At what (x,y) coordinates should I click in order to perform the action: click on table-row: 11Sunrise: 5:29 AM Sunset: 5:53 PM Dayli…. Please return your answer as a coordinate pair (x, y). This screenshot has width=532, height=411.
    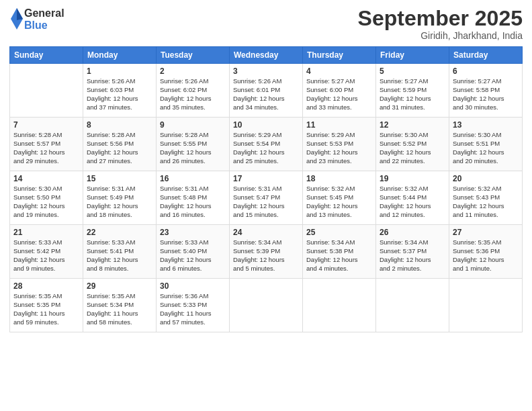
    Looking at the image, I should click on (340, 144).